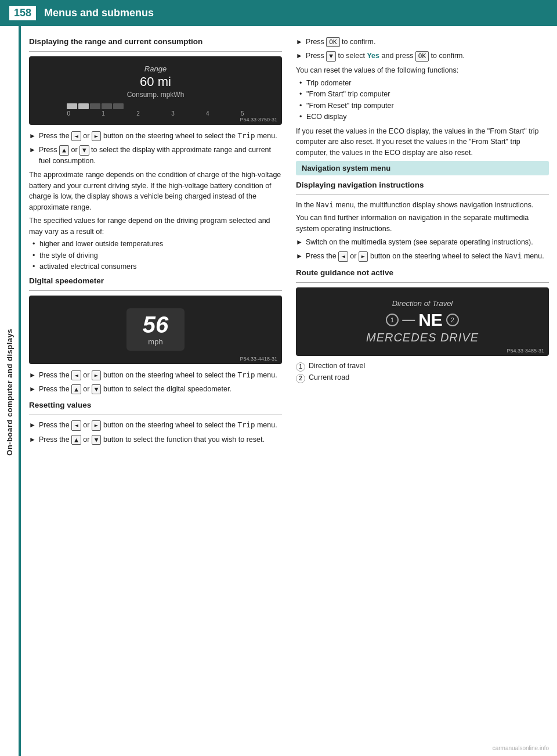 This screenshot has width=557, height=756. What do you see at coordinates (10, 391) in the screenshot?
I see `sidebar: On-board computer and displays` at bounding box center [10, 391].